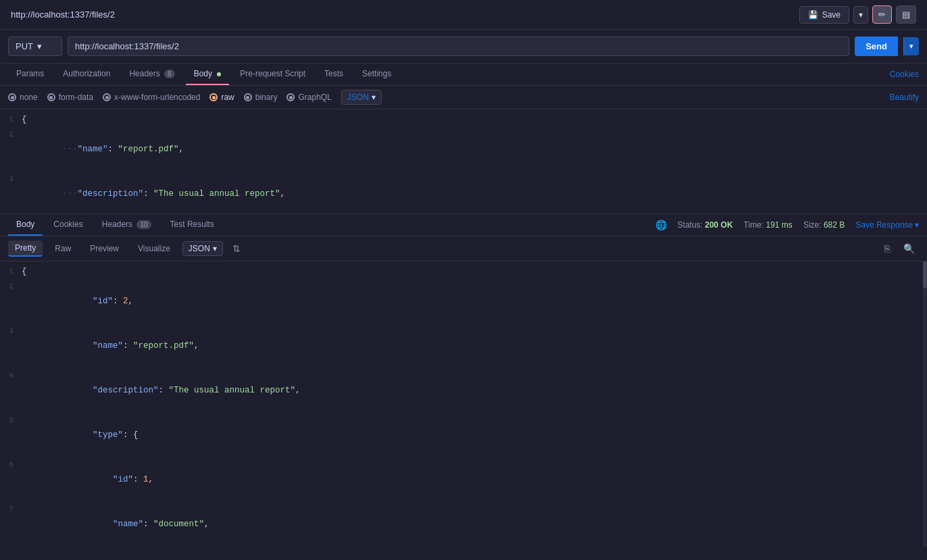  I want to click on format-tab-visualize: Visualize, so click(154, 249).